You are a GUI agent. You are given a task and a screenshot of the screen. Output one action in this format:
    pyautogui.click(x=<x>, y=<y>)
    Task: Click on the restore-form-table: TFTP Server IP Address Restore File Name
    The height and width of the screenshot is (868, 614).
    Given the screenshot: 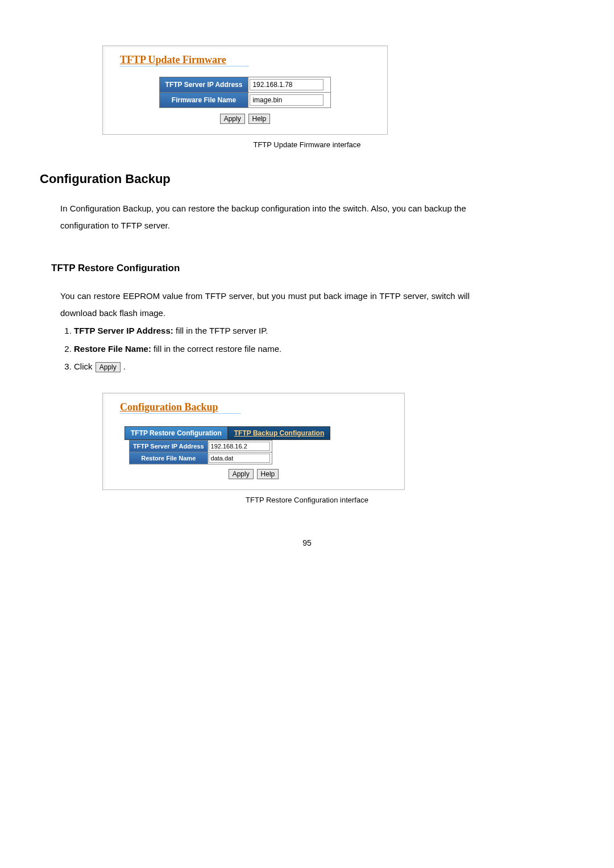 What is the action you would take?
    pyautogui.click(x=201, y=452)
    